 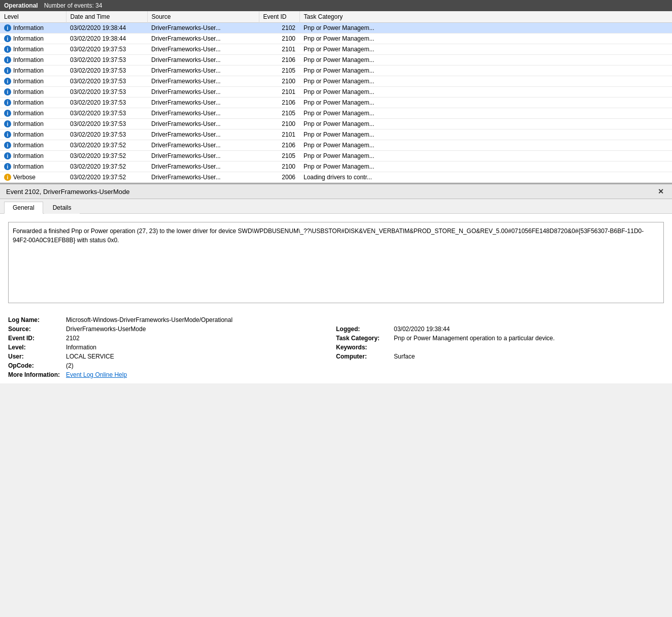 I want to click on detail-panel-header: Event 2102, DriverFrameworks-UserMode ✕, so click(x=336, y=192).